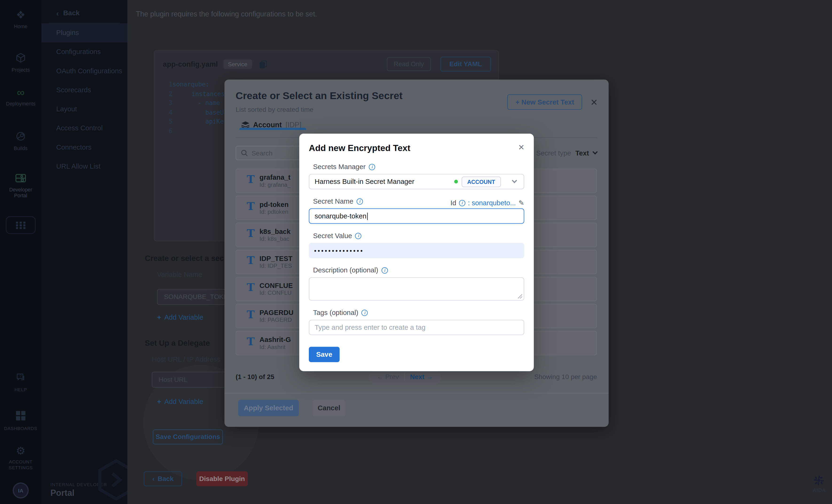 The height and width of the screenshot is (504, 832). What do you see at coordinates (21, 58) in the screenshot?
I see `projects-icon` at bounding box center [21, 58].